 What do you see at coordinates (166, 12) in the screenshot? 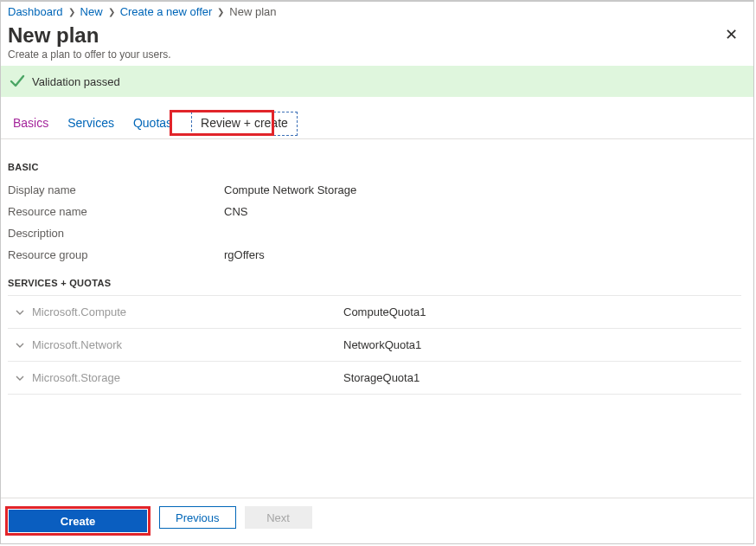
I see `breadcrumb-create-offer: Create a new offer` at bounding box center [166, 12].